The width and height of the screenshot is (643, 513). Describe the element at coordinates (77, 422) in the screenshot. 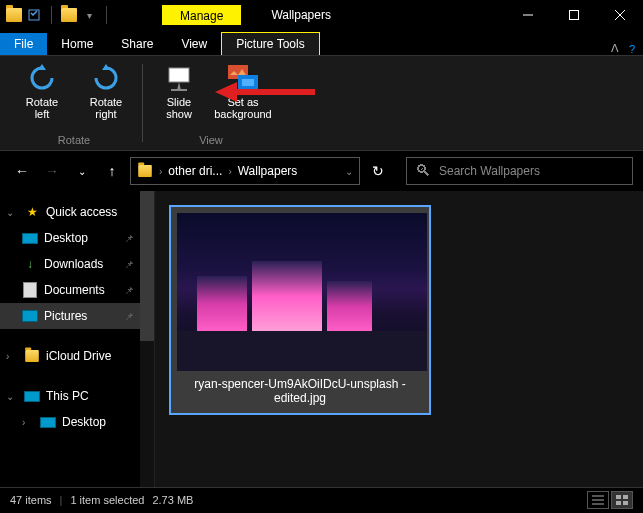

I see `sidebar-item-desktop-pc: › Desktop` at that location.